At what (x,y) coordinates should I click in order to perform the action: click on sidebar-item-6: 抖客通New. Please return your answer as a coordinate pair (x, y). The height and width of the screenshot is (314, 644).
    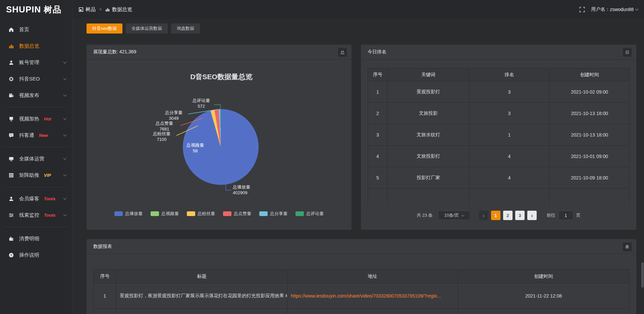
    Looking at the image, I should click on (36, 136).